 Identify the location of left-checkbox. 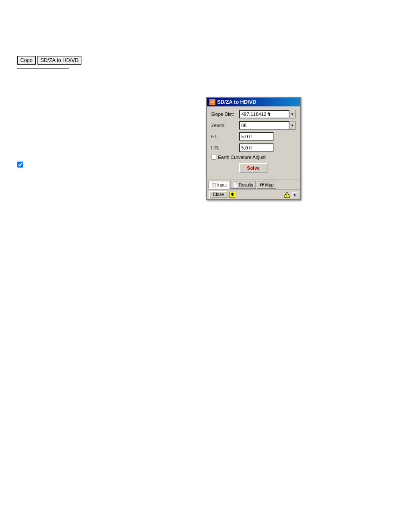
(20, 165).